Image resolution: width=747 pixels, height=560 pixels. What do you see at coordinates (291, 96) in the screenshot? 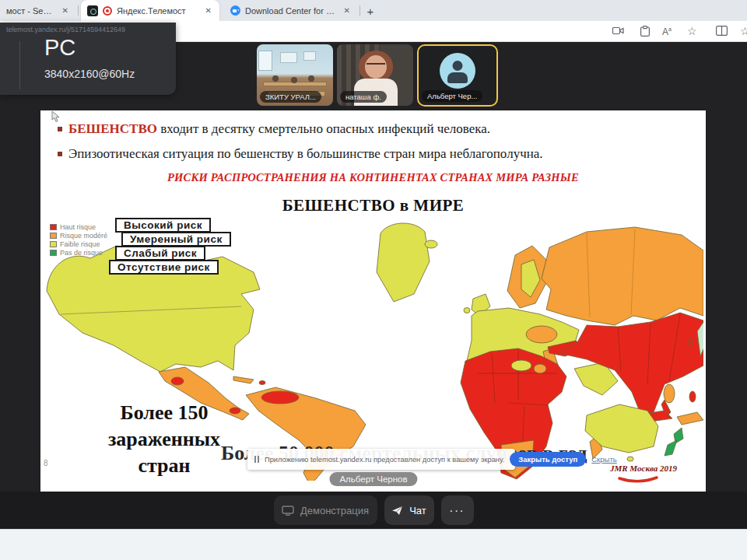
I see `participant-name-label: ЗКИТУ УРАЛ...` at bounding box center [291, 96].